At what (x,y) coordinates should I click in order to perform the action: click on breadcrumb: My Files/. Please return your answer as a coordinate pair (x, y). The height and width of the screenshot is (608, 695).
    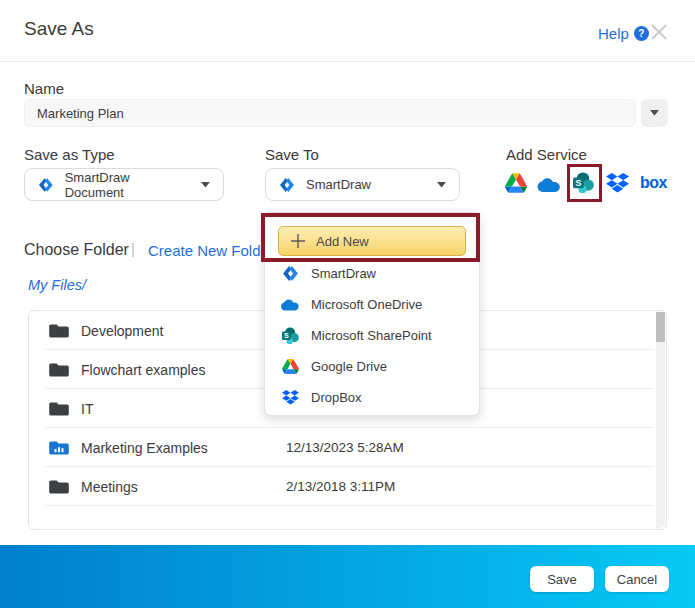
    Looking at the image, I should click on (57, 285).